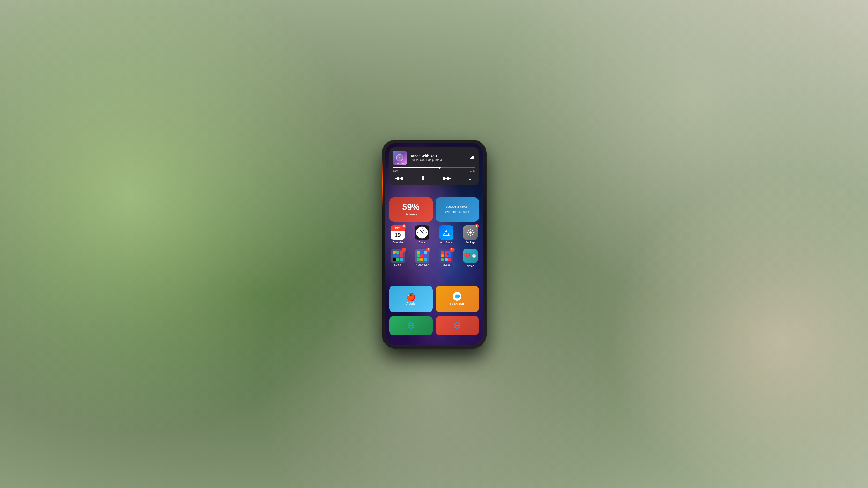  Describe the element at coordinates (399, 178) in the screenshot. I see `rewind-button: ◀◀` at that location.